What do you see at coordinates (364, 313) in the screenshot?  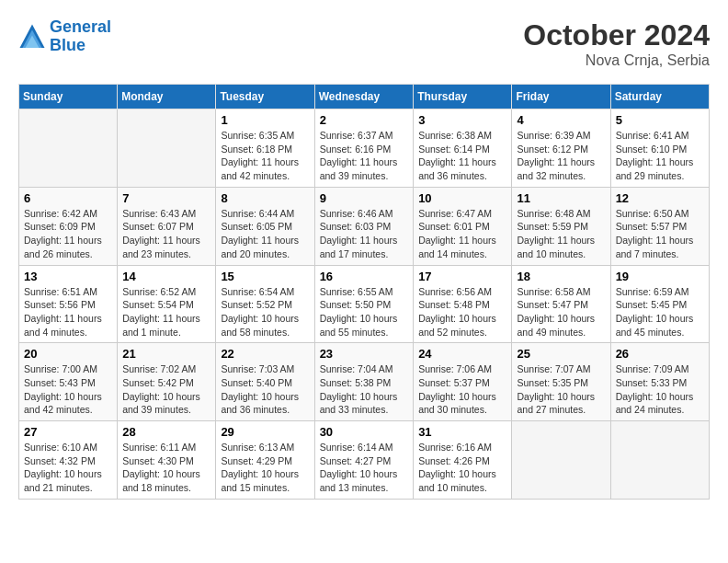 I see `day-info: Sunrise: 6:55 AM Sunset: 5:50 PM Dayligh…` at bounding box center [364, 313].